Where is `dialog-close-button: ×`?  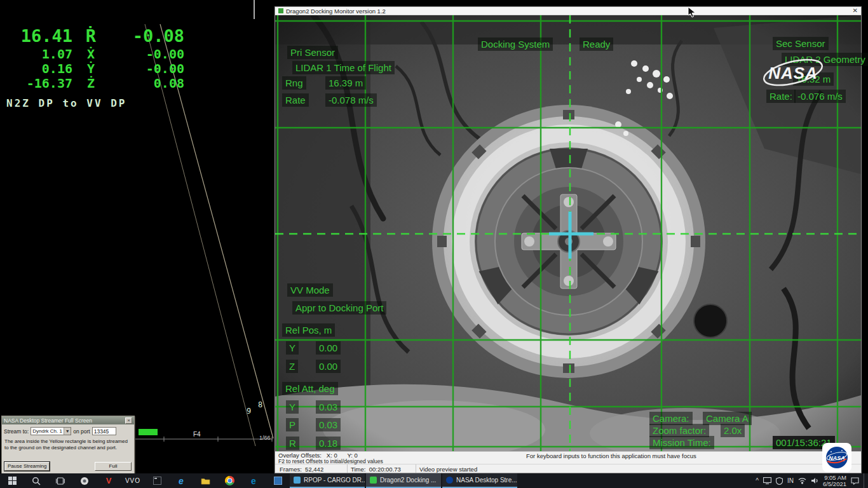 dialog-close-button: × is located at coordinates (128, 421).